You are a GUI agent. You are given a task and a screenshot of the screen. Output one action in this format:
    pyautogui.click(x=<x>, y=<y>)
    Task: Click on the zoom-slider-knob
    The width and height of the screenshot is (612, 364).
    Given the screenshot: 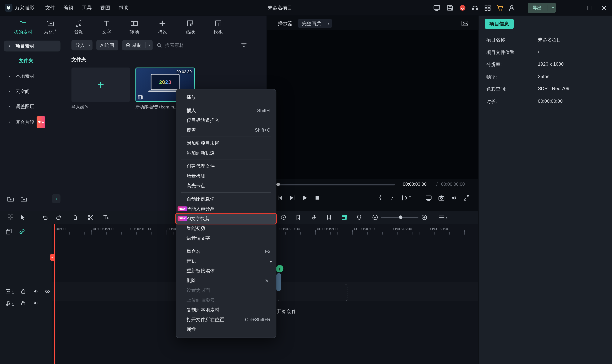 What is the action you would take?
    pyautogui.click(x=401, y=217)
    